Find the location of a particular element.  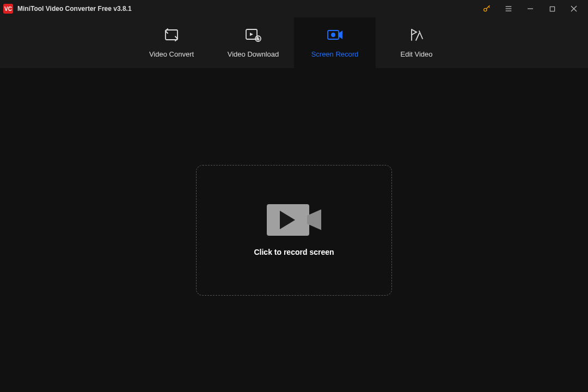

tab-video-convert: Video Convert is located at coordinates (171, 42).